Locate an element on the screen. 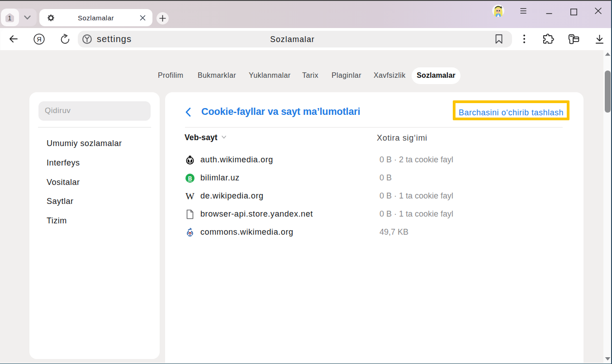 This screenshot has height=364, width=612. svg-text: Я is located at coordinates (39, 39).